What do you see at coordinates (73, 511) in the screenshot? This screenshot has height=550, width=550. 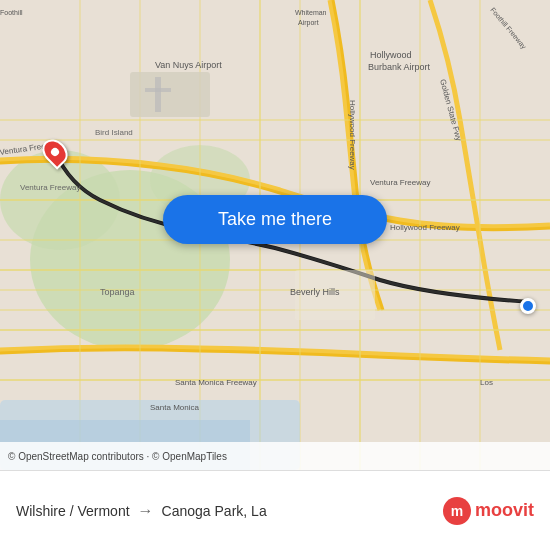 I see `origin-label: Wilshire / Vermont` at bounding box center [73, 511].